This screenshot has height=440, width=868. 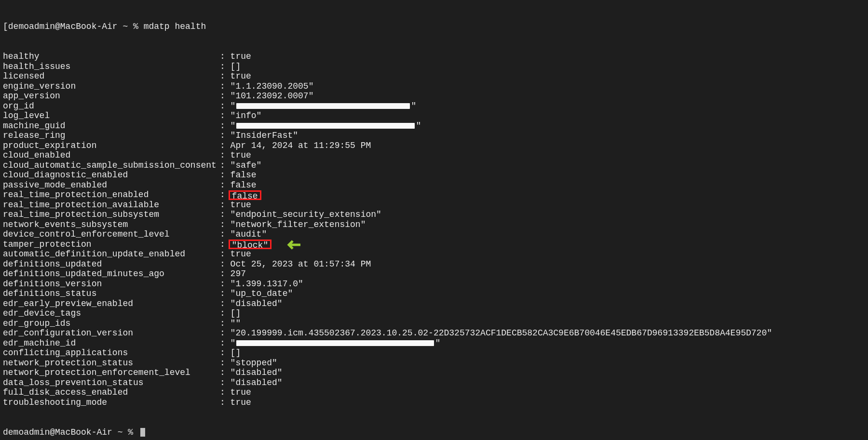 I want to click on output-row: healthy: true, so click(x=434, y=57).